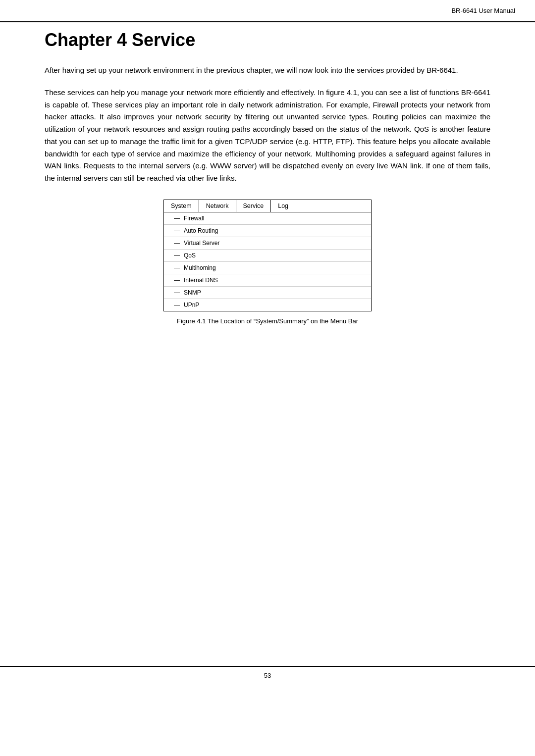  I want to click on menu-diagram: System Network Service Log — Firewall, so click(268, 255).